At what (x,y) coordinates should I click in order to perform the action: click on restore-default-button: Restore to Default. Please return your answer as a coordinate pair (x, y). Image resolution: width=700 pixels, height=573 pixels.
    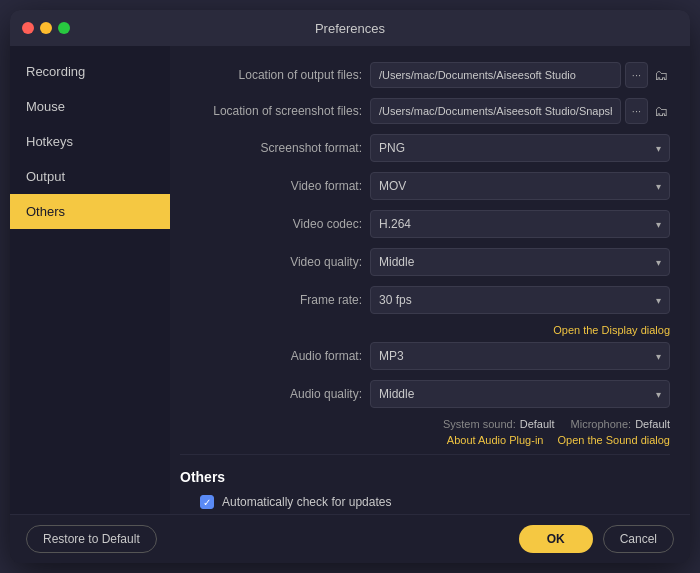
    Looking at the image, I should click on (92, 539).